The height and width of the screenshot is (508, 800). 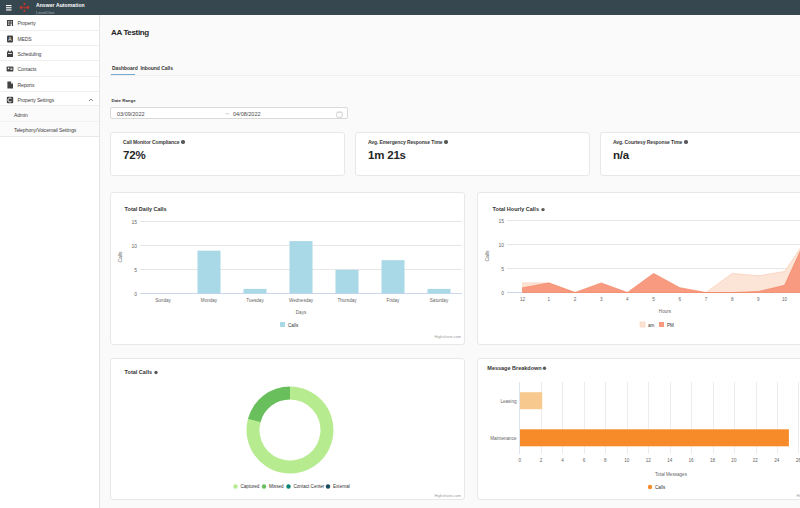 What do you see at coordinates (255, 300) in the screenshot?
I see `svg-text: Tuesday` at bounding box center [255, 300].